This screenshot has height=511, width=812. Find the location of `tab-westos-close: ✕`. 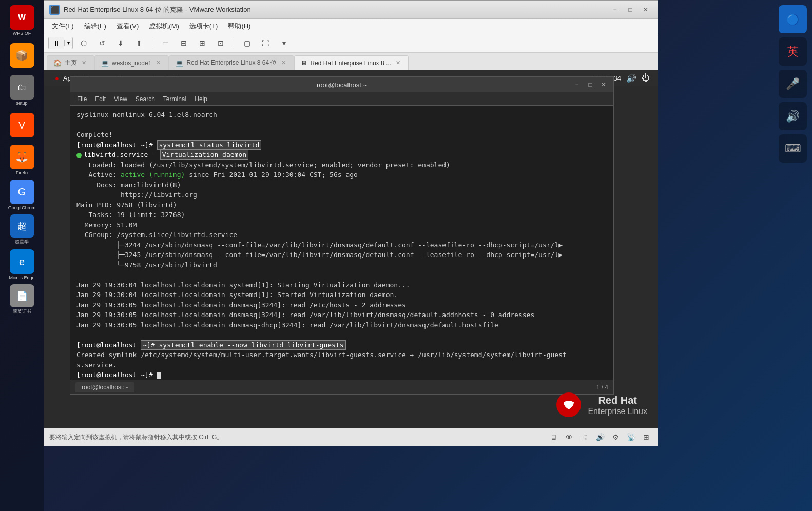

tab-westos-close: ✕ is located at coordinates (158, 63).